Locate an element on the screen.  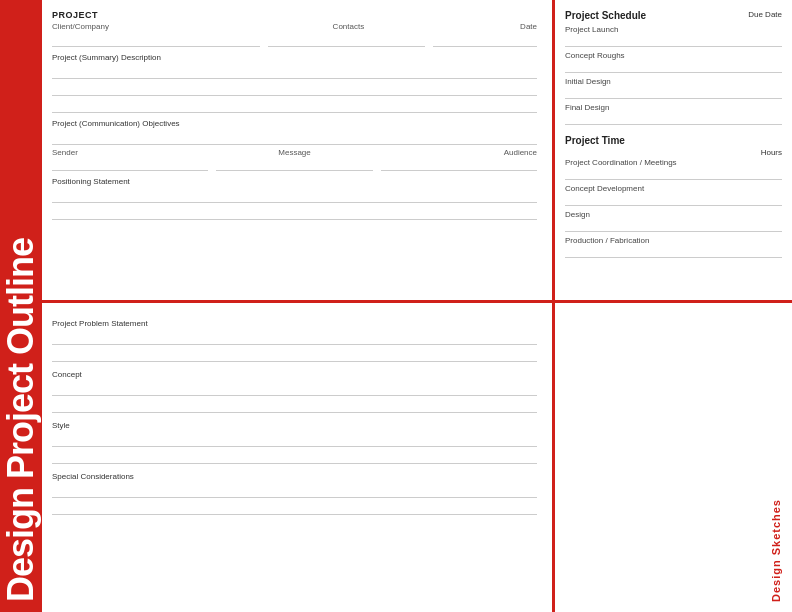
problem-label: Project Problem Statement is located at coordinates (294, 324).